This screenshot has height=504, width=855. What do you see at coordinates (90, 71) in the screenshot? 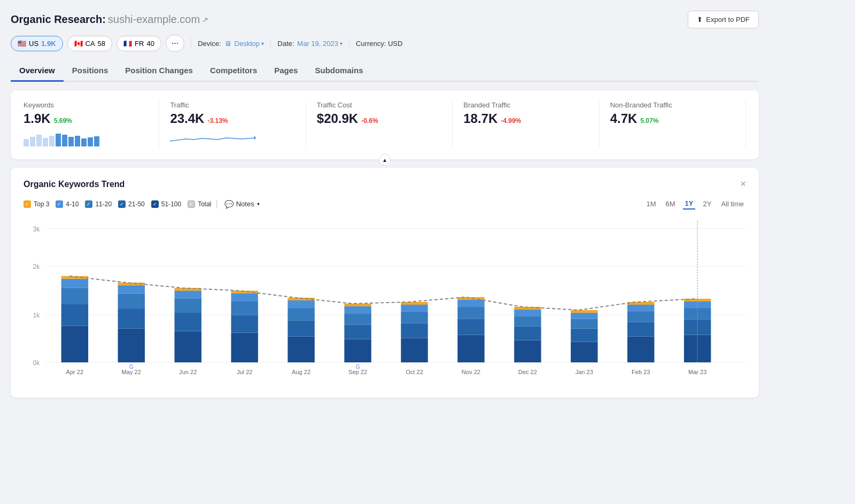
I see `tab-positions: Positions` at bounding box center [90, 71].